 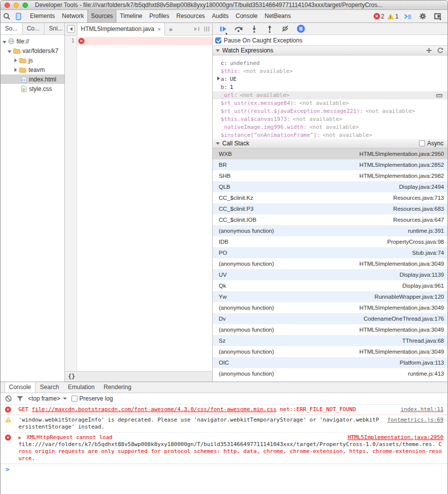 I want to click on watch-expression-row: a: UE, so click(x=330, y=79).